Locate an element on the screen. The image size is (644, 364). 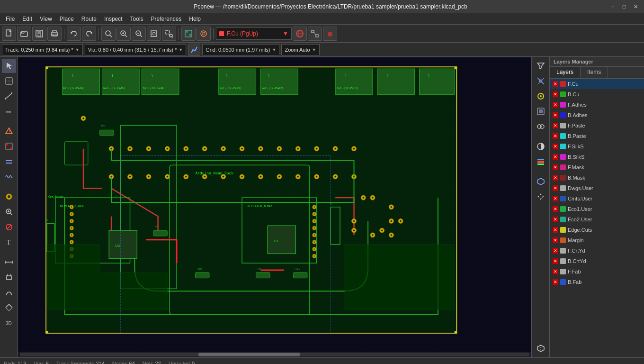
layer-row: ✕Eco1.User is located at coordinates (597, 209).